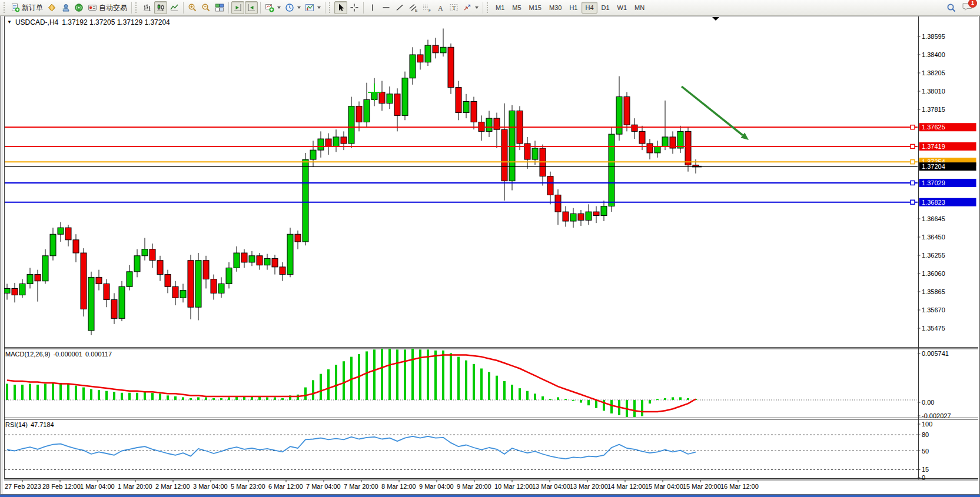 This screenshot has width=980, height=497. What do you see at coordinates (270, 8) in the screenshot?
I see `add-indicator-icon` at bounding box center [270, 8].